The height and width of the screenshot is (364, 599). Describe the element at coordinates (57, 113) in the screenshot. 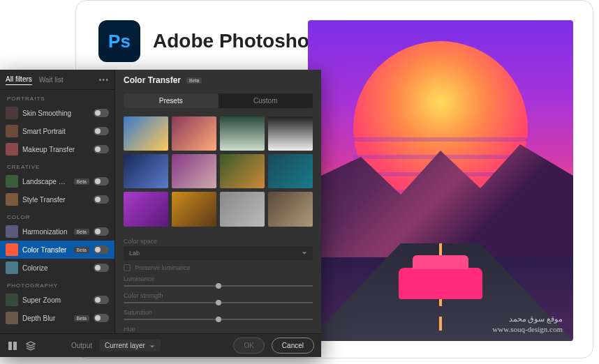

I see `filter-item: Skin Smoothing` at that location.